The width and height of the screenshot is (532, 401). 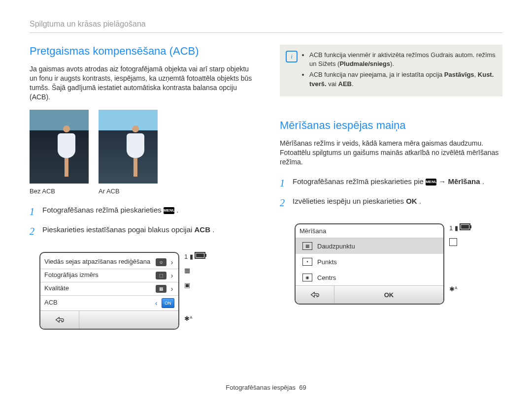 What do you see at coordinates (369, 278) in the screenshot?
I see `metering-option-center: ◉ Centrs` at bounding box center [369, 278].